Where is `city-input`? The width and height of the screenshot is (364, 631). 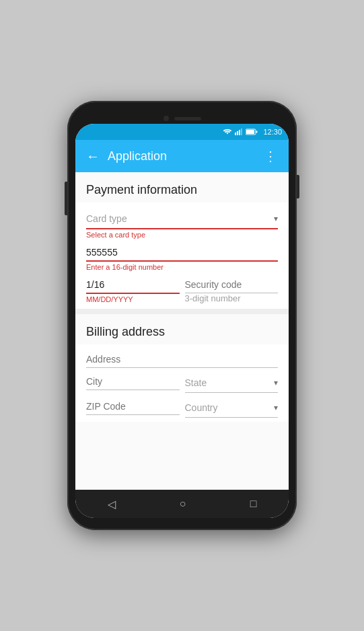 city-input is located at coordinates (133, 382).